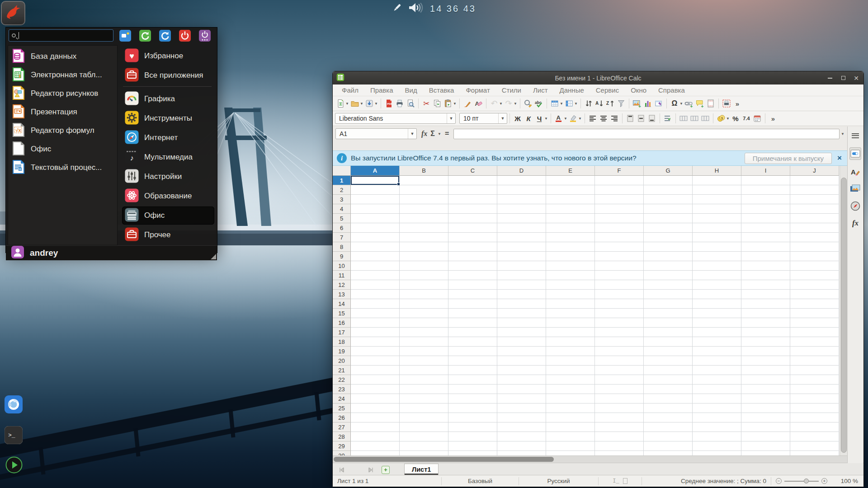 This screenshot has width=868, height=488. What do you see at coordinates (522, 295) in the screenshot?
I see `cell-D13` at bounding box center [522, 295].